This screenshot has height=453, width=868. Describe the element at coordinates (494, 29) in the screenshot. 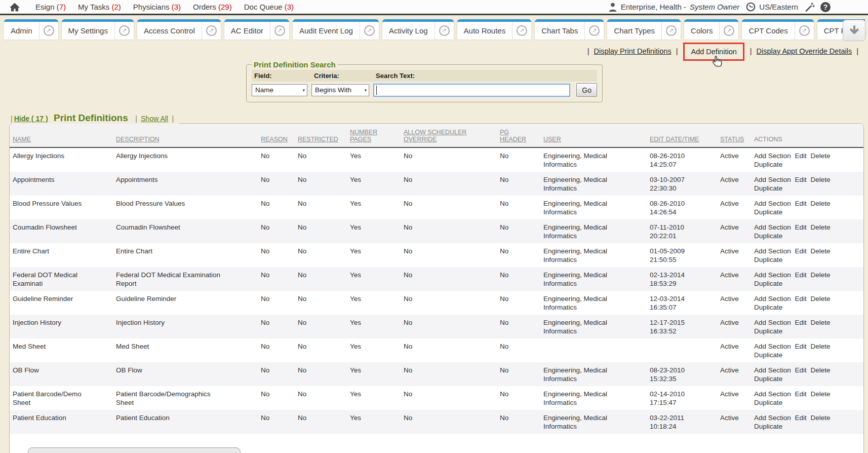

I see `tab-auto-routes: Auto Routes↗` at that location.